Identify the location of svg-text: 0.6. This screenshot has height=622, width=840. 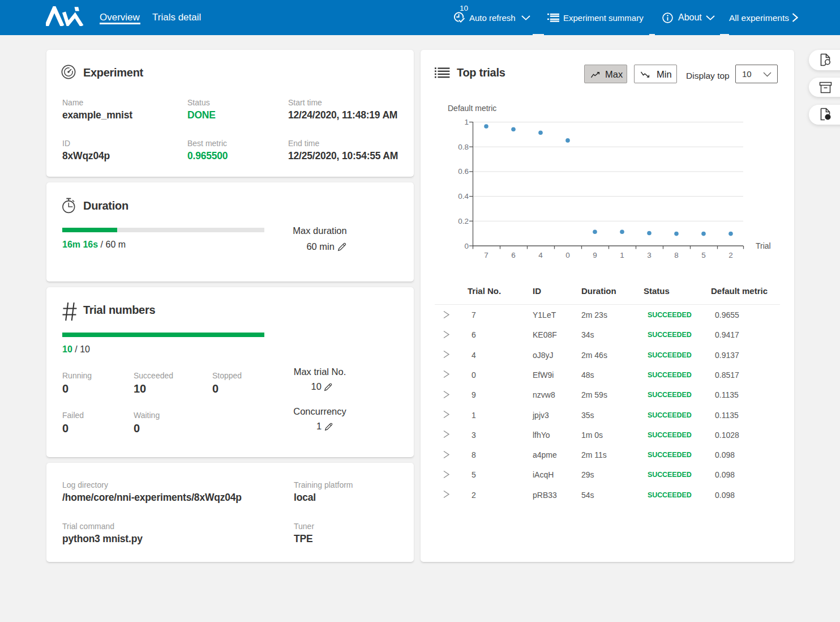
(463, 171).